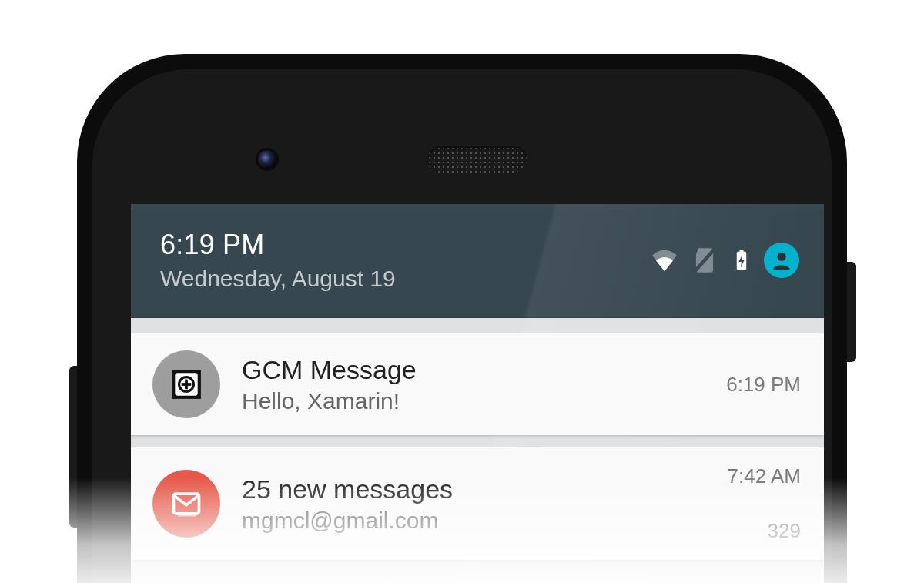 This screenshot has height=583, width=924. I want to click on notification-body: 25 new messages mgmcl@gmail.com, so click(474, 504).